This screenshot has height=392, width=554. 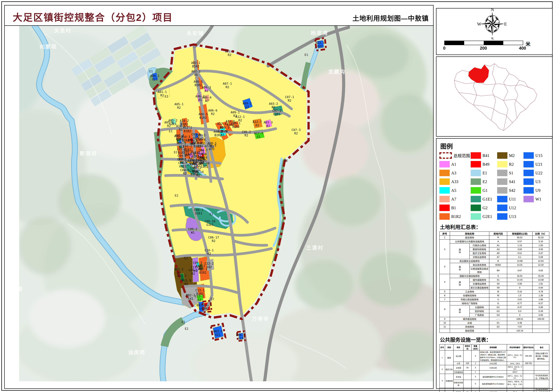 What do you see at coordinates (493, 368) in the screenshot?
I see `table-cell: 0.46公顷` at bounding box center [493, 368].